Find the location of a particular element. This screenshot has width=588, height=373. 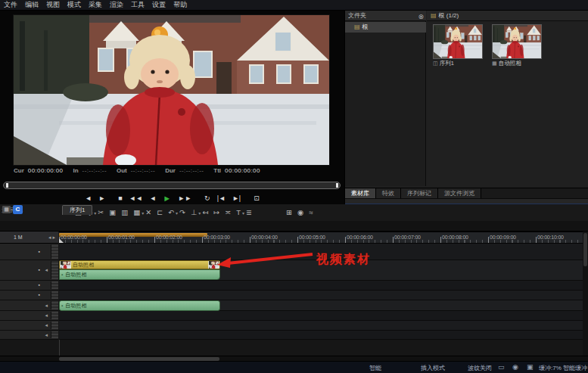

menu-settings: 设置 is located at coordinates (159, 5).